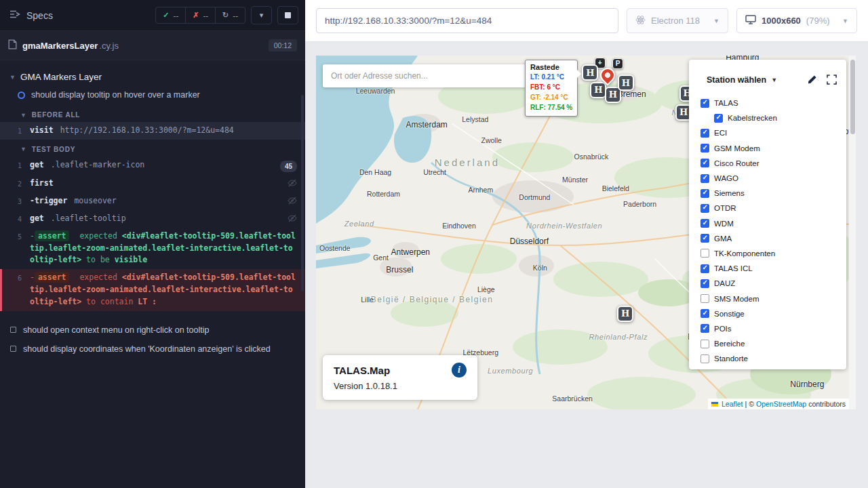 The width and height of the screenshot is (868, 488). What do you see at coordinates (153, 349) in the screenshot?
I see `pending-test-row: should display coordinates when 'Koordin…` at bounding box center [153, 349].